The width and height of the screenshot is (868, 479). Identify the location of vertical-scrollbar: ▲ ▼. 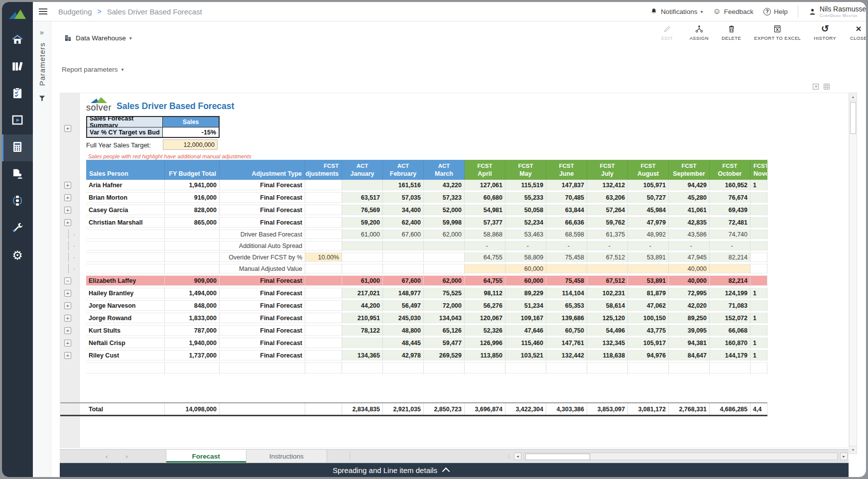
(853, 273).